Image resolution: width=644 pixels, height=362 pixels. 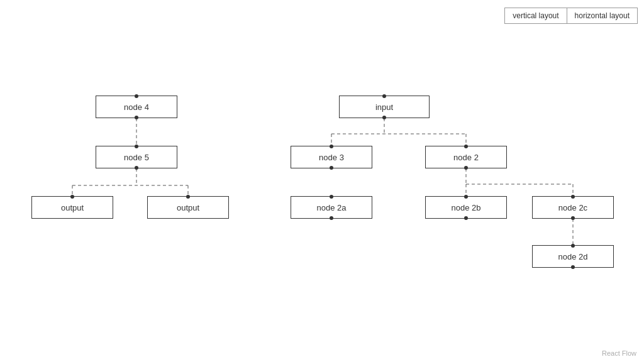 I want to click on node-3-label: node 3, so click(x=331, y=157).